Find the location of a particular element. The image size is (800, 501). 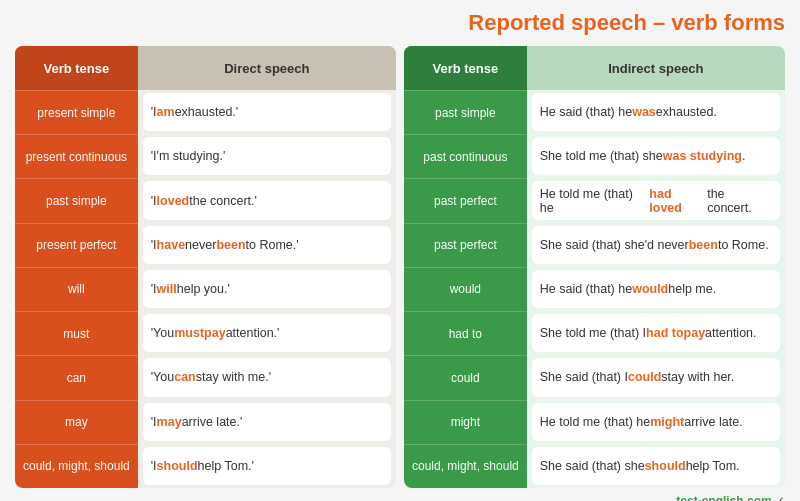

footer-brand: test-english is located at coordinates (710, 498).